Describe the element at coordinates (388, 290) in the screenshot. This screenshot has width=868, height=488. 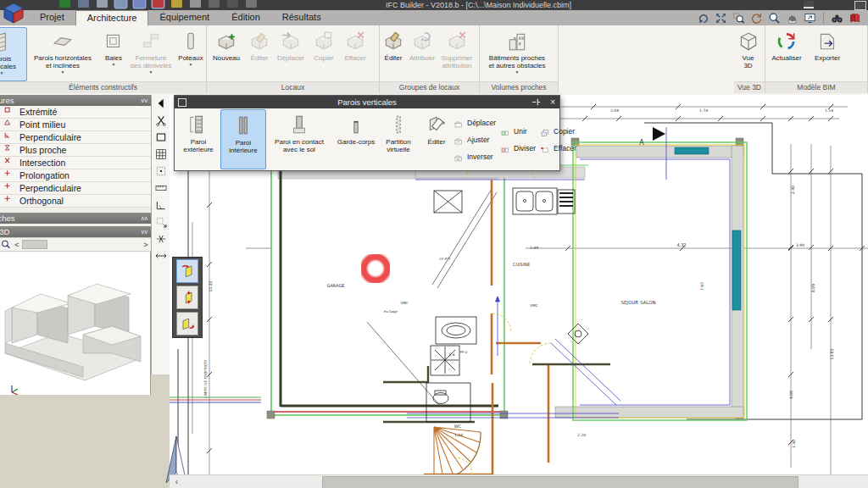
I see `garage-room` at that location.